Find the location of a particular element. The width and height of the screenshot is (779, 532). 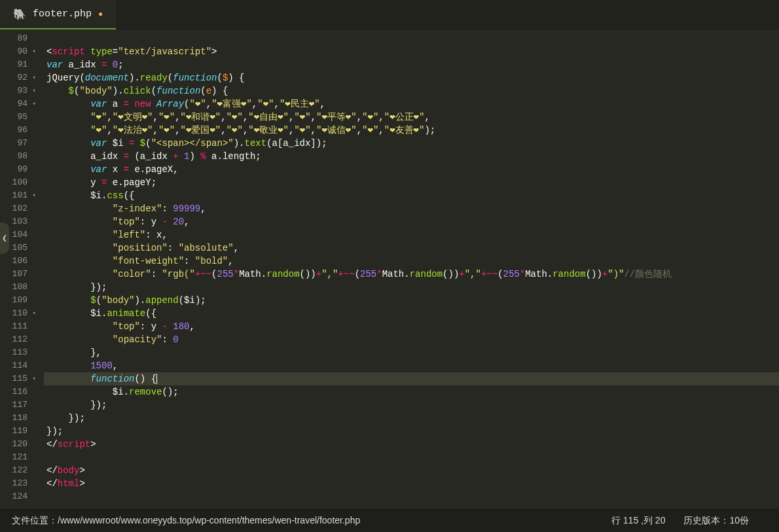

status-bar: 文件位置：/www/wwwroot/www.oneyyds.top/wp-con… is located at coordinates (390, 521).